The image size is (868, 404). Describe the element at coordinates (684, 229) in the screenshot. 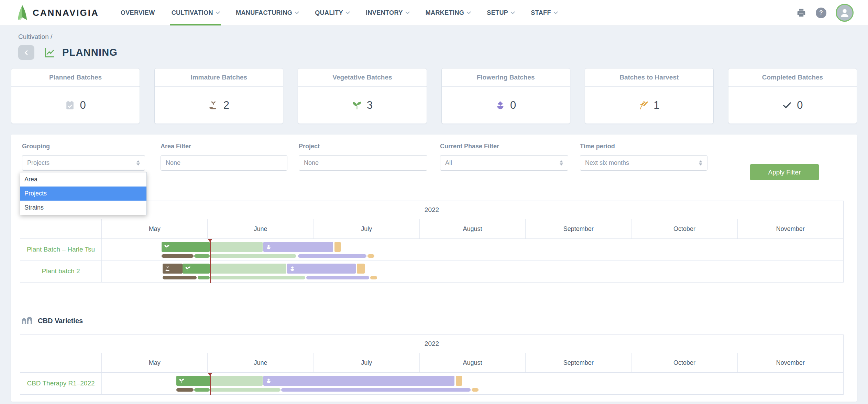

I see `gantt-month-october: October` at that location.